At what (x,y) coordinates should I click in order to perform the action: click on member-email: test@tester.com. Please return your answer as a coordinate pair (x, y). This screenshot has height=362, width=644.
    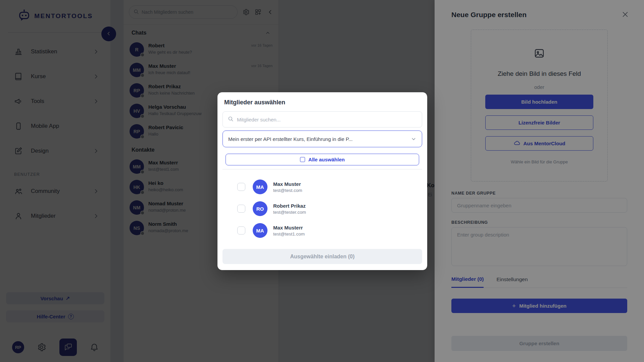
    Looking at the image, I should click on (290, 212).